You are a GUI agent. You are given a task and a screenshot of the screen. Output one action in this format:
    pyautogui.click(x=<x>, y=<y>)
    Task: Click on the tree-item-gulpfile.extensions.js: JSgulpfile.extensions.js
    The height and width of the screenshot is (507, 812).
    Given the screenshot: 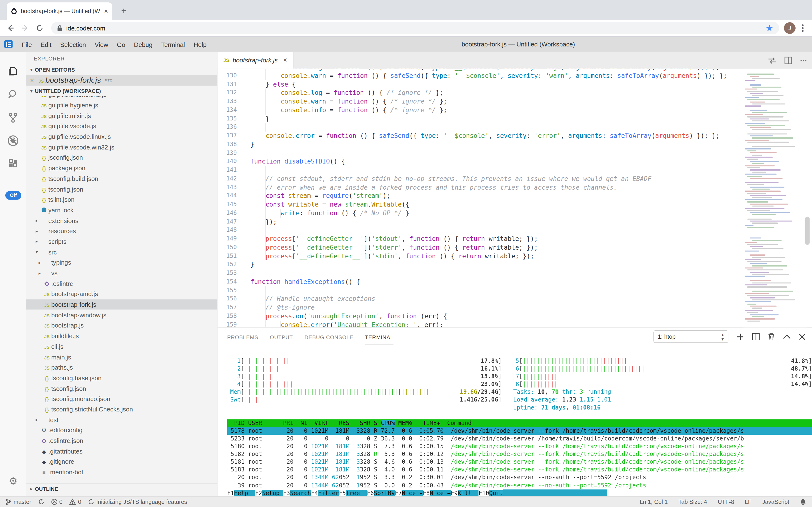 What is the action you would take?
    pyautogui.click(x=122, y=98)
    